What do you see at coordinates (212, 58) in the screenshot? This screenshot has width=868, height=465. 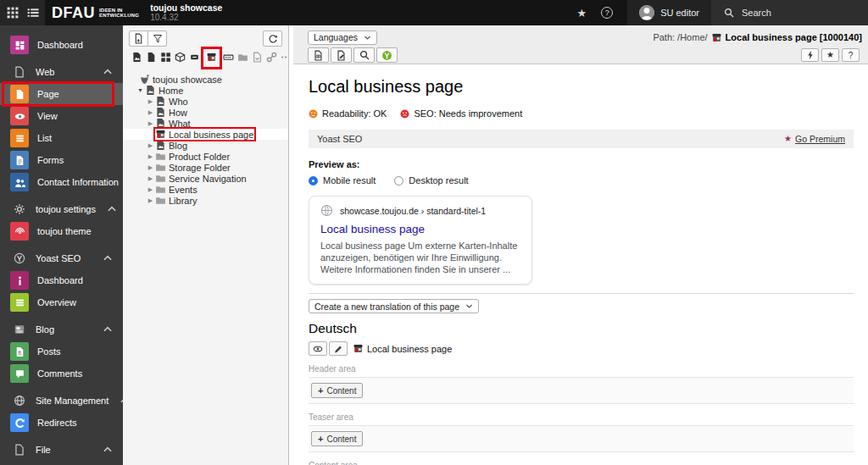 I see `shop-drag-icon` at bounding box center [212, 58].